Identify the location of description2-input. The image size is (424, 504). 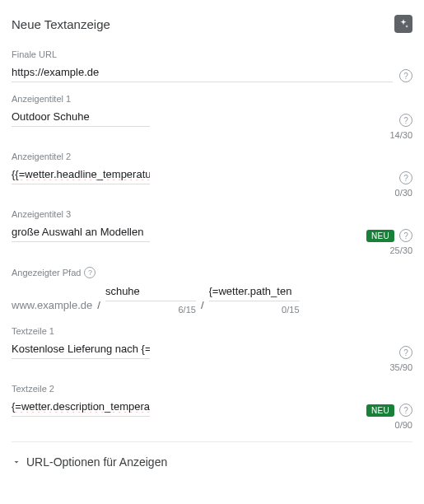
(81, 408).